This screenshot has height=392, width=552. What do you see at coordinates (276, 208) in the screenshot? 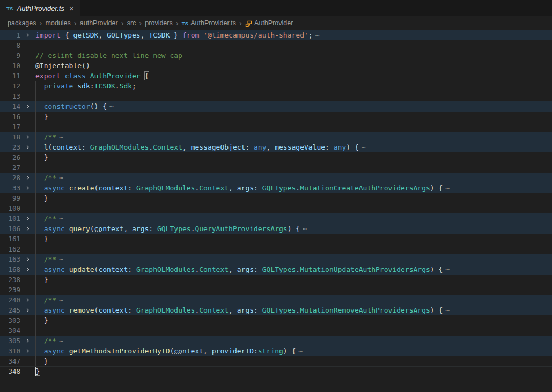
I see `code-line-100: 100` at bounding box center [276, 208].